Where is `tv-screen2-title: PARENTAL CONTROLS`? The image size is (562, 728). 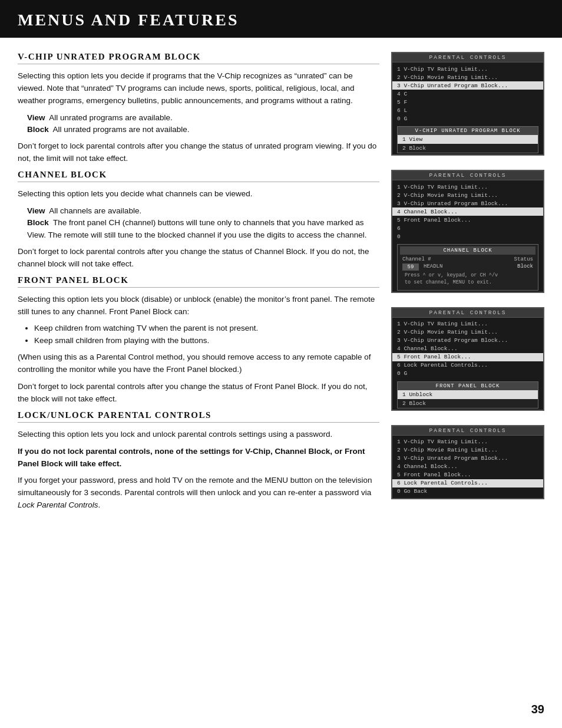 tv-screen2-title: PARENTAL CONTROLS is located at coordinates (468, 176).